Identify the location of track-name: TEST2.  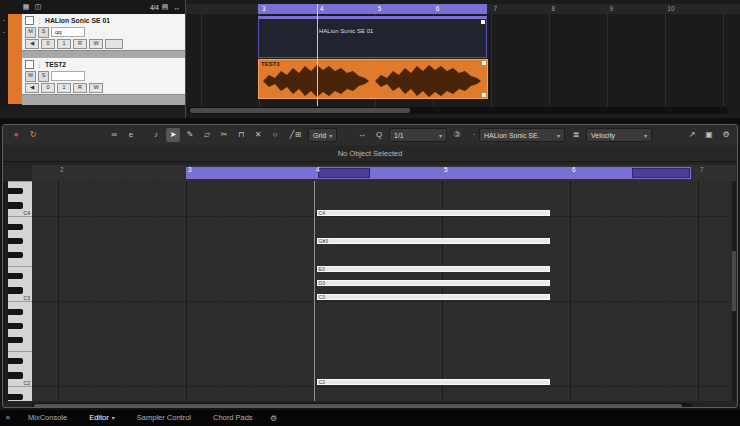
(56, 64).